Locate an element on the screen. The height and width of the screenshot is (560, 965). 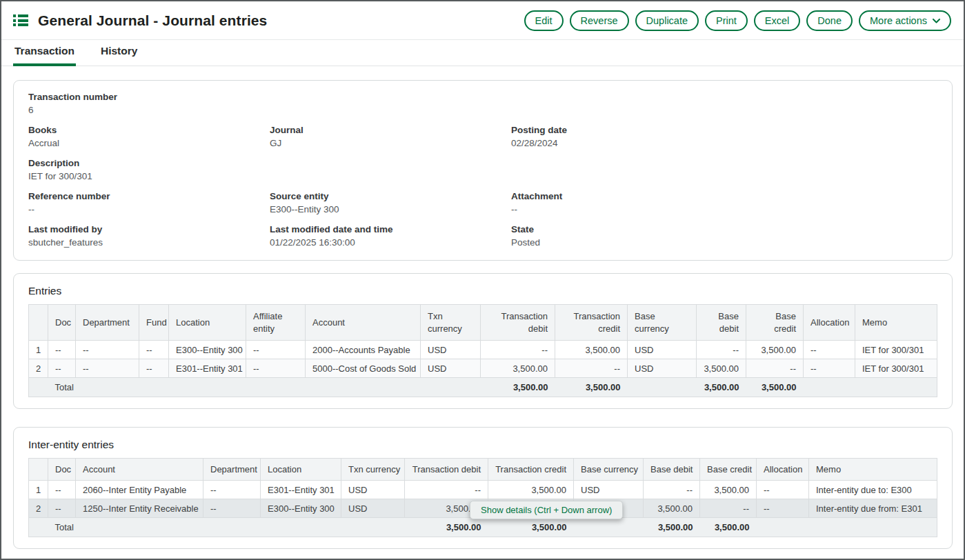
more-actions-label: More actions is located at coordinates (898, 21).